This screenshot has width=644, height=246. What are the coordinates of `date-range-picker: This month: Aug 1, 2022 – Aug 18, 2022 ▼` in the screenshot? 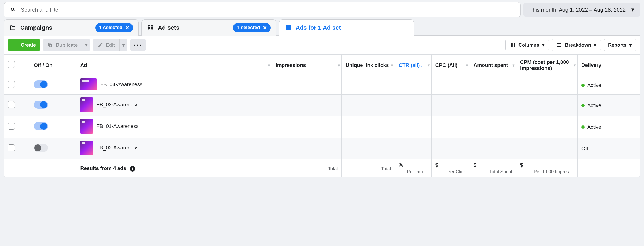 It's located at (582, 10).